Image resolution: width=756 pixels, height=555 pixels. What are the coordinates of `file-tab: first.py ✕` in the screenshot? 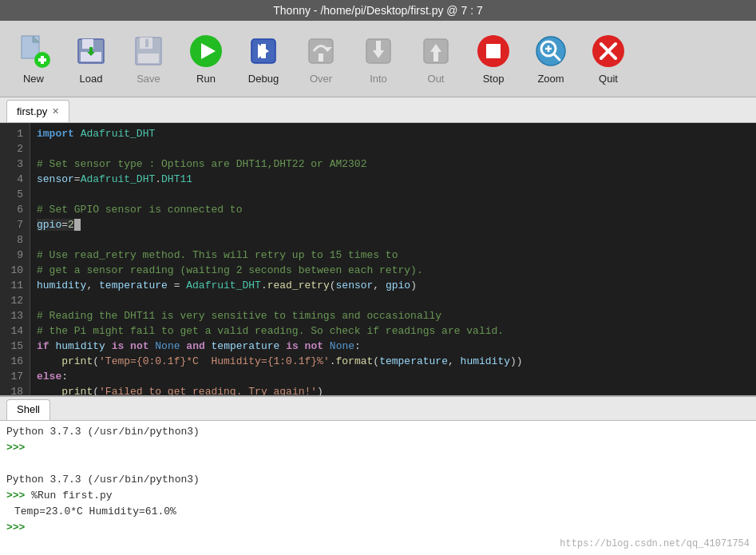 It's located at (38, 111).